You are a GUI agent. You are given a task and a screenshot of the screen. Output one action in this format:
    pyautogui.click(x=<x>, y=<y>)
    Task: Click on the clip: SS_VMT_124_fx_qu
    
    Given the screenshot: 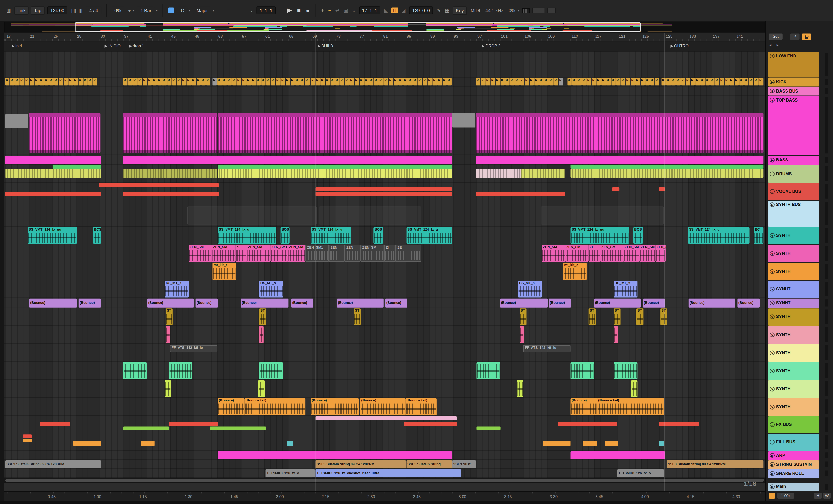 What is the action you would take?
    pyautogui.click(x=52, y=236)
    